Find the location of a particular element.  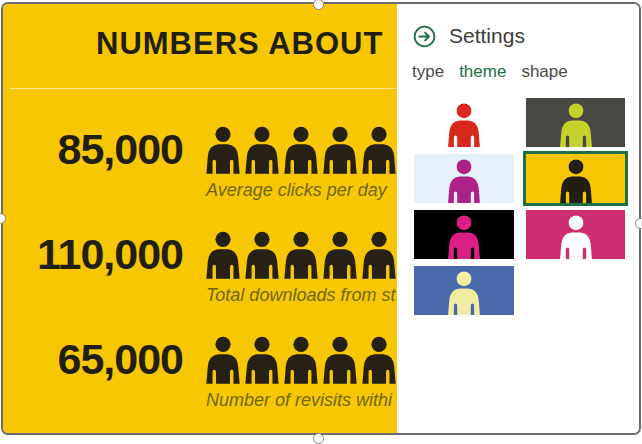

stat-value: 85,000 is located at coordinates (93, 150).